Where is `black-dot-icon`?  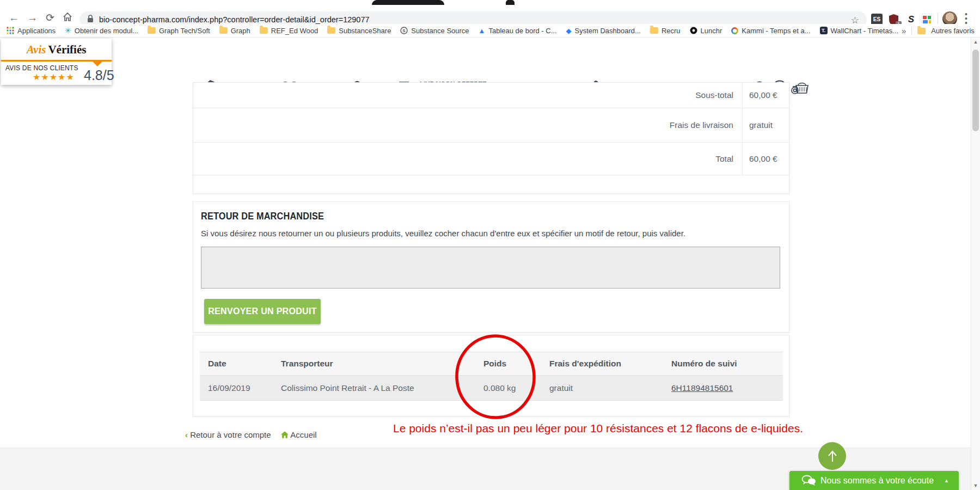
black-dot-icon is located at coordinates (694, 30).